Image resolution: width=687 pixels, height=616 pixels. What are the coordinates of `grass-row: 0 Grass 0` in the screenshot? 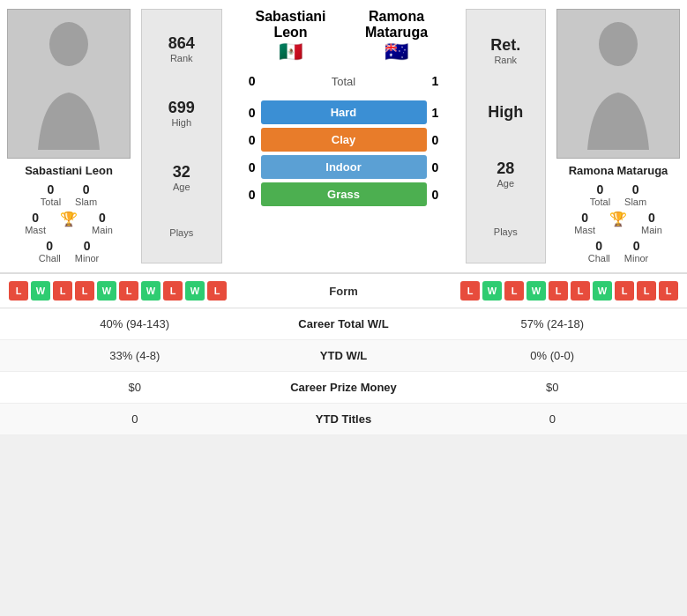 It's located at (344, 194).